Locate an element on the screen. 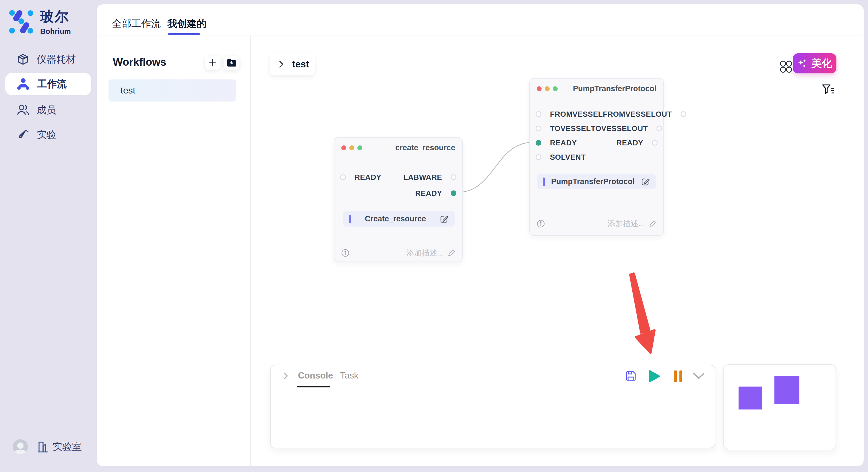 The width and height of the screenshot is (868, 472). port-label: TOVESSEL is located at coordinates (570, 129).